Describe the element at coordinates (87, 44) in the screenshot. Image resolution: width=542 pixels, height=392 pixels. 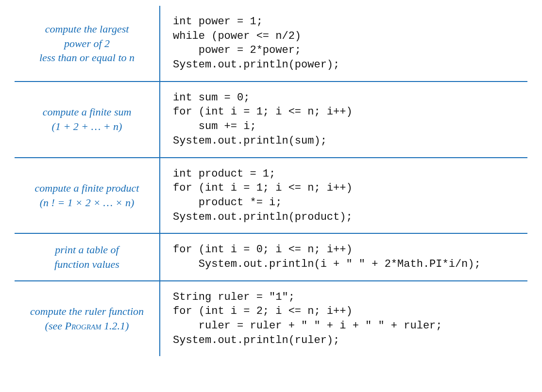
I see `row-description: compute the largestpower of 2less than o…` at that location.